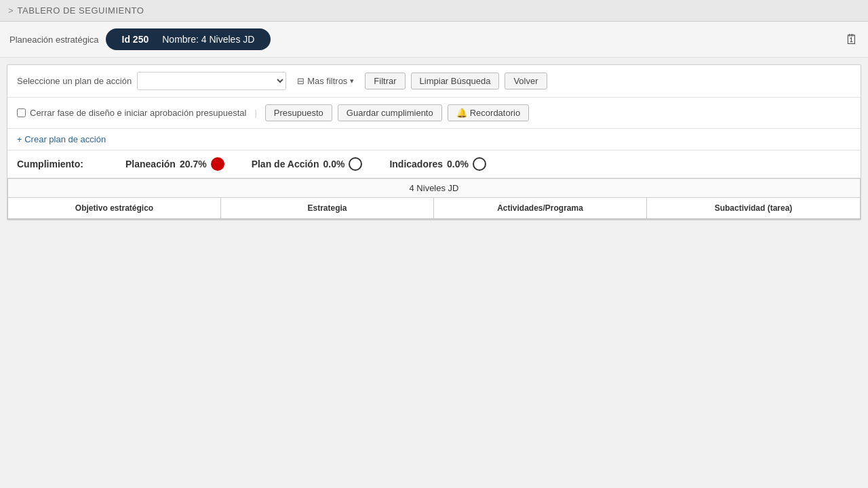  What do you see at coordinates (140, 39) in the screenshot?
I see `breadcrumb-left: Planeación estratégica Id 250 Nombre: 4 …` at bounding box center [140, 39].